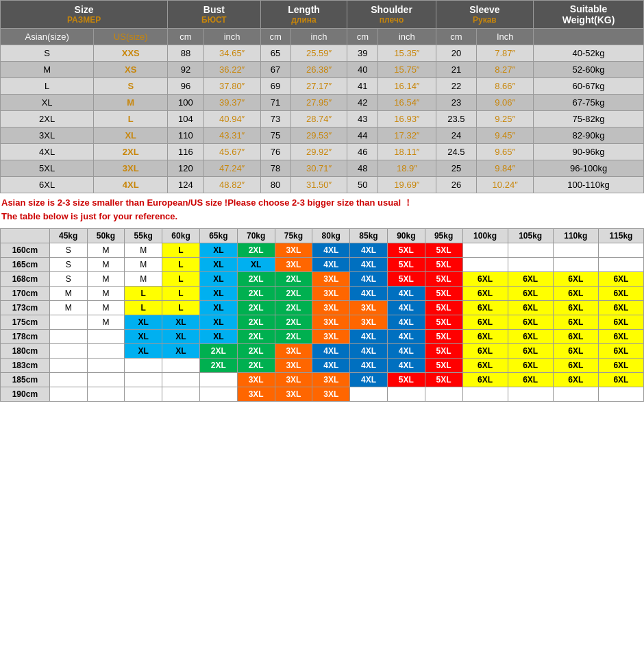 The height and width of the screenshot is (667, 644). Describe the element at coordinates (456, 53) in the screenshot. I see `sl-cm-val: 20` at that location.